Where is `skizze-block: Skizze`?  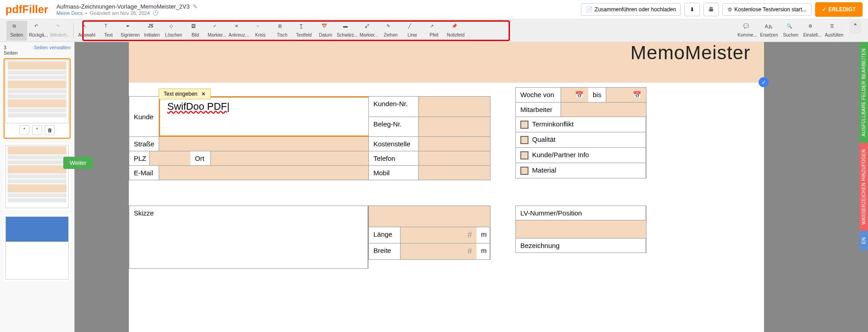 skizze-block: Skizze is located at coordinates (249, 237).